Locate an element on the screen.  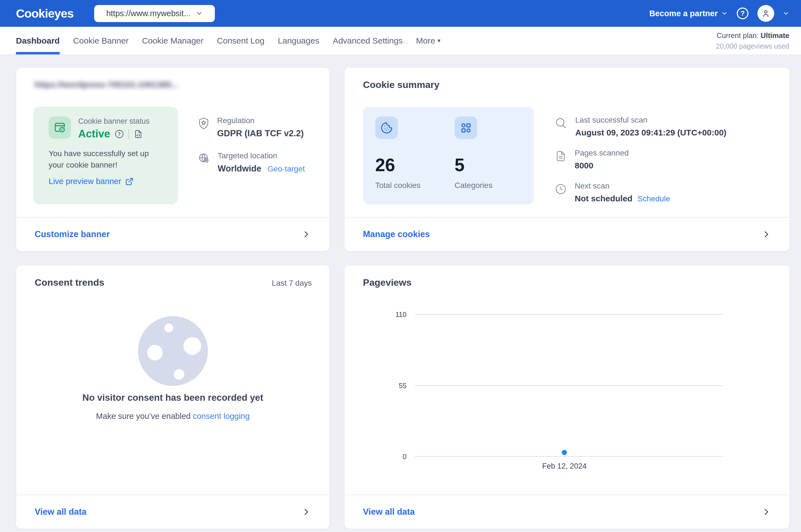
tab-label: Languages is located at coordinates (298, 41).